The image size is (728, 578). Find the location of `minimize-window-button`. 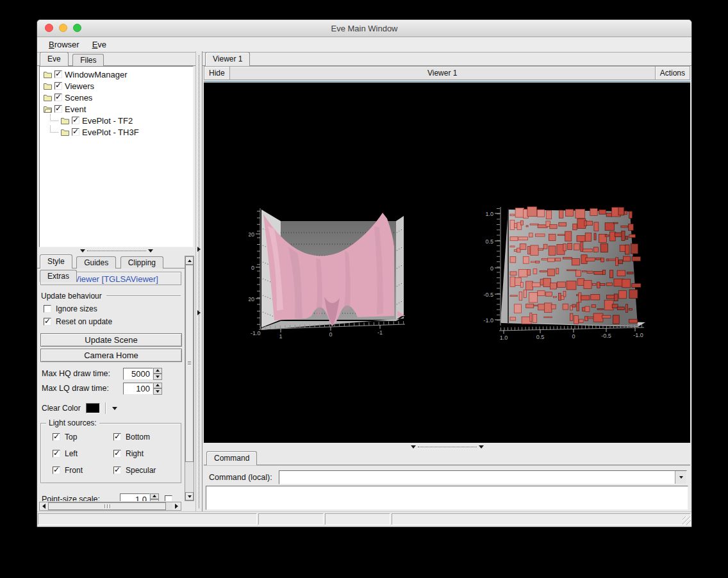

minimize-window-button is located at coordinates (63, 28).